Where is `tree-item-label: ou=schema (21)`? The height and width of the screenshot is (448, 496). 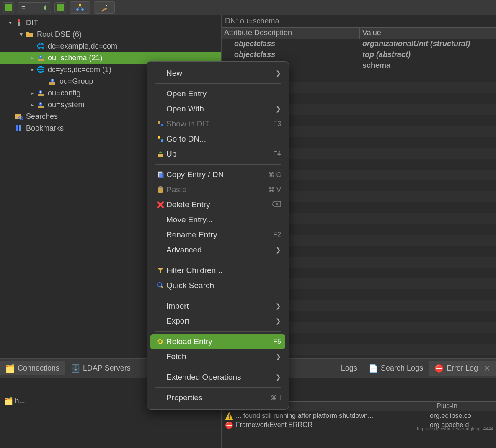 tree-item-label: ou=schema (21) is located at coordinates (75, 58).